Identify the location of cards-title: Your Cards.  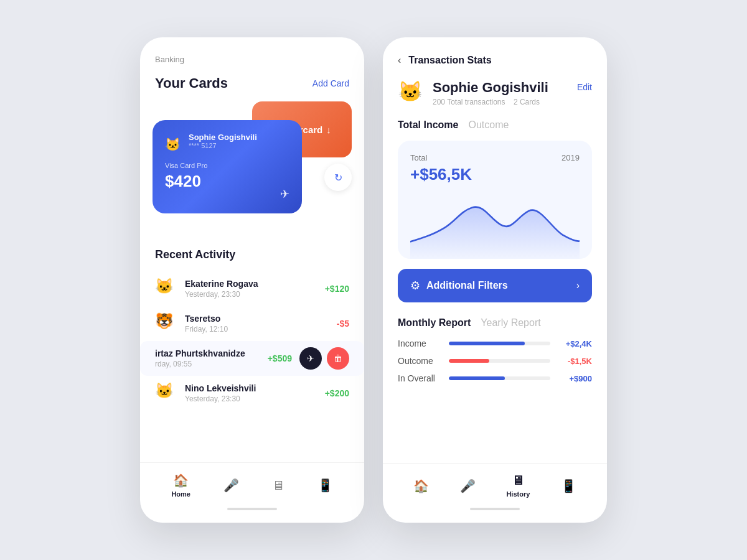
(192, 83).